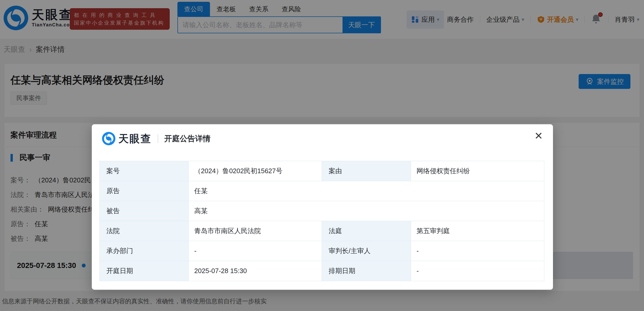 This screenshot has width=644, height=311. What do you see at coordinates (109, 139) in the screenshot?
I see `tianyancha-logo-icon` at bounding box center [109, 139].